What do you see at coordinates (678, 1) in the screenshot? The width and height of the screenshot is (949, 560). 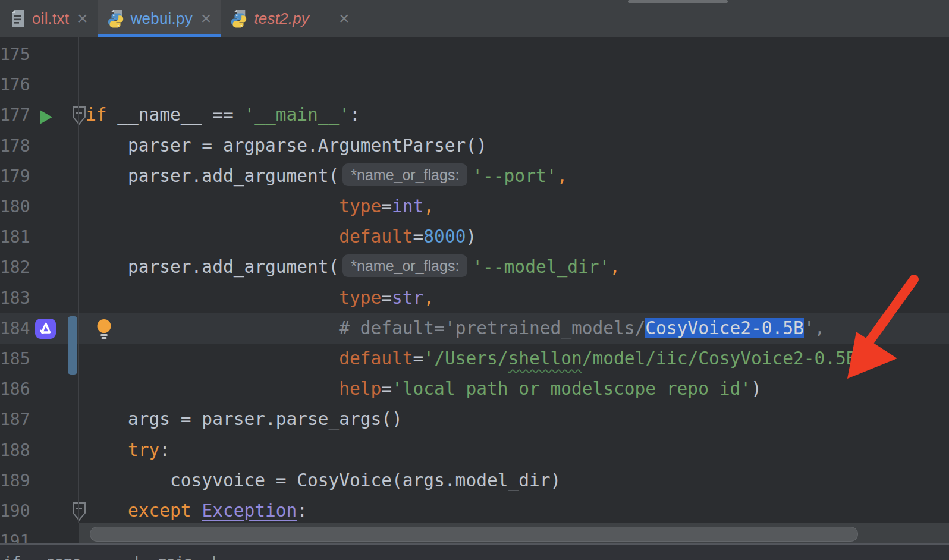 I see `tabs-scrollbar` at bounding box center [678, 1].